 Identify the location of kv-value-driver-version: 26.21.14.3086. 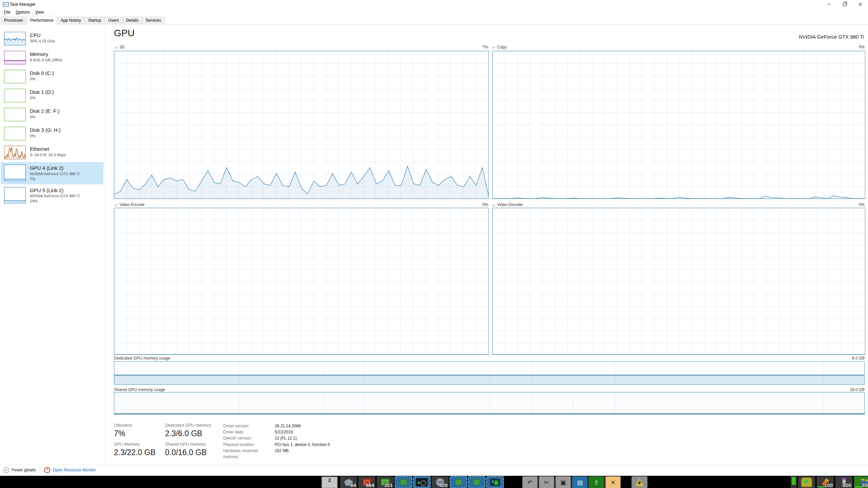
(288, 426).